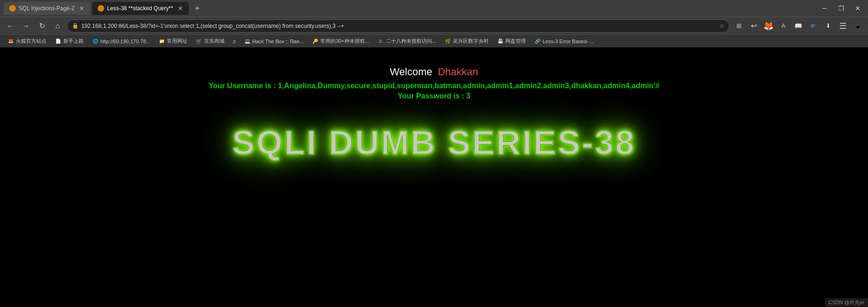 Image resolution: width=868 pixels, height=307 pixels. Describe the element at coordinates (722, 26) in the screenshot. I see `bookmark-star: ☆` at that location.